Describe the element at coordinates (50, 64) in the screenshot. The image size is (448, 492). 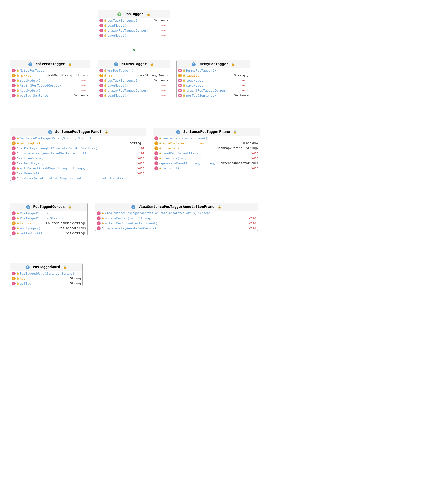
I see `naive-title: NaivePosTagger` at that location.